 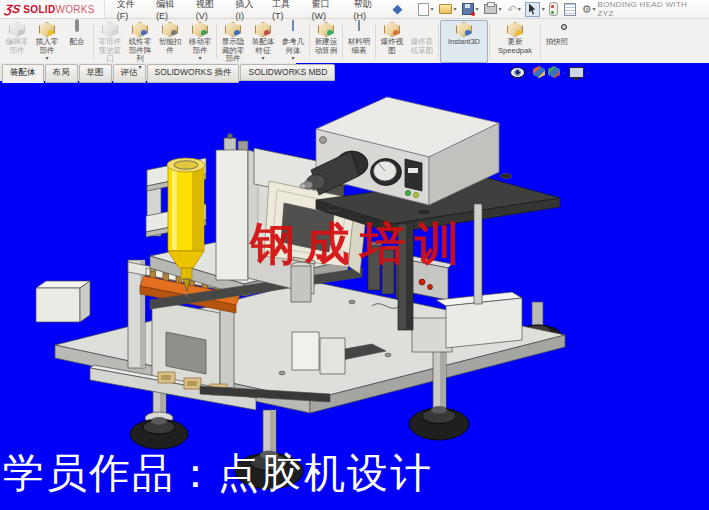 I want to click on select-arrow-icon, so click(x=532, y=10).